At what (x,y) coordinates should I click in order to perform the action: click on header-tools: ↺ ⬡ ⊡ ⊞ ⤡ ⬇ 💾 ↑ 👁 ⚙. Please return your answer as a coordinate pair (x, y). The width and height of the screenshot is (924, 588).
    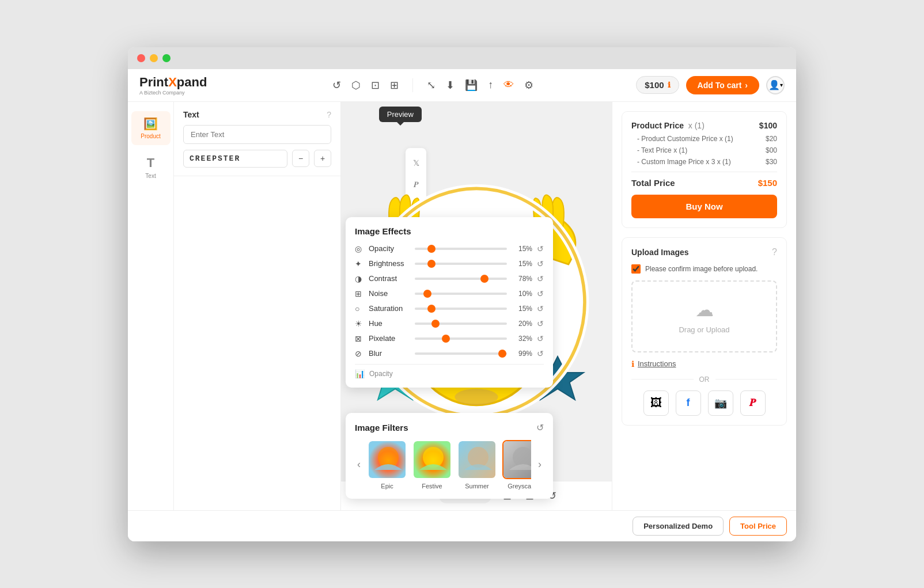
    Looking at the image, I should click on (433, 85).